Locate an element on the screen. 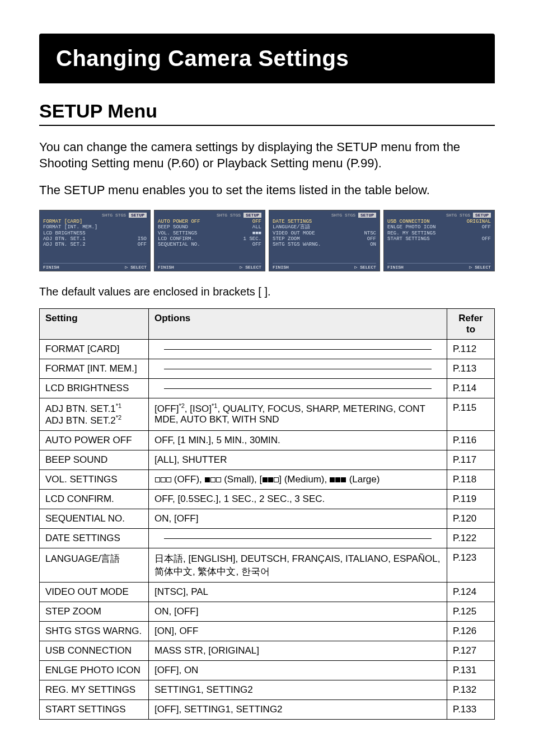 This screenshot has height=756, width=534. table-row: SHTG STGS WARNG.[ON], OFFP.126 is located at coordinates (268, 631).